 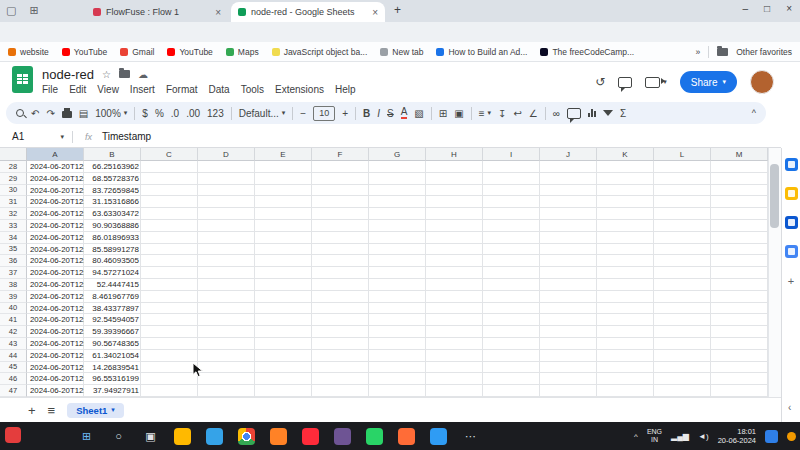 What do you see at coordinates (252, 90) in the screenshot?
I see `menu-item: Tools` at bounding box center [252, 90].